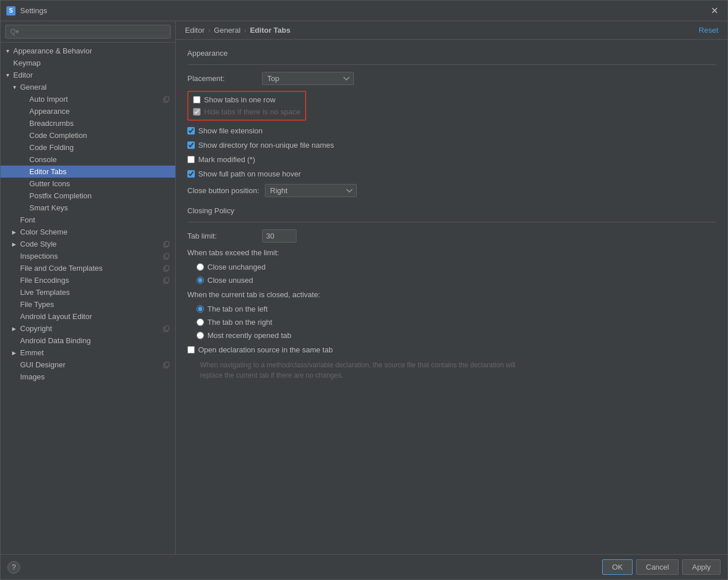 This screenshot has width=728, height=580. Describe the element at coordinates (52, 147) in the screenshot. I see `sidebar-item-label: Code Folding` at that location.